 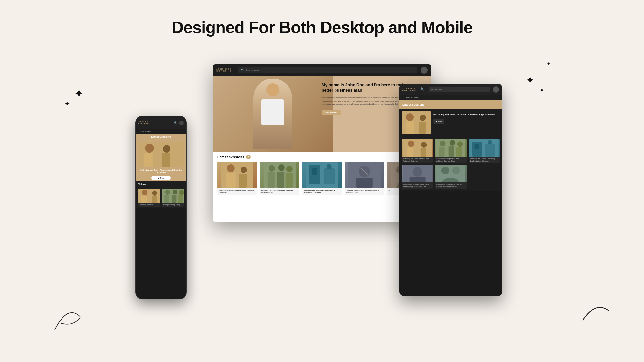 What do you see at coordinates (451, 164) in the screenshot?
I see `tablet-sessions-grid: Marketing and Sales: Attracting and Reta…` at bounding box center [451, 164].